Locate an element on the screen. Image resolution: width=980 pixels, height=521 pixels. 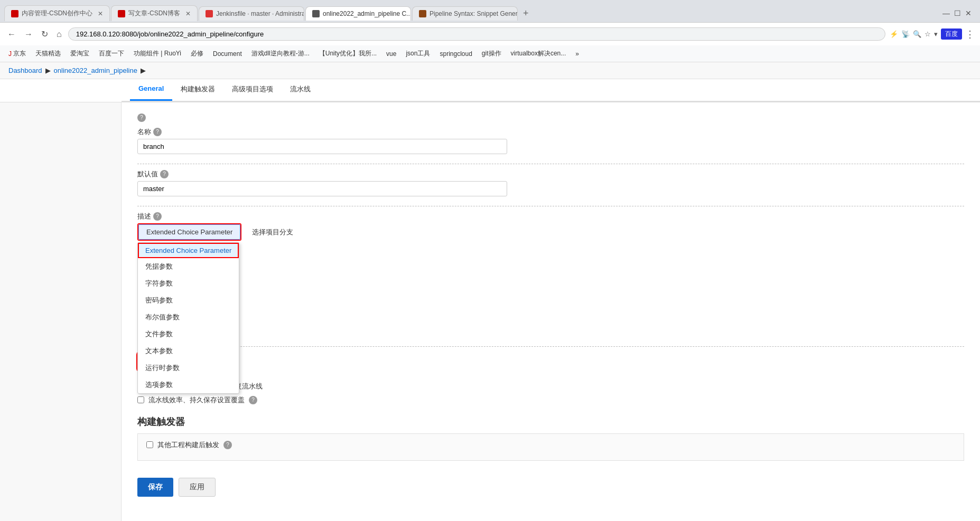
minimize-icon: — is located at coordinates (946, 13).